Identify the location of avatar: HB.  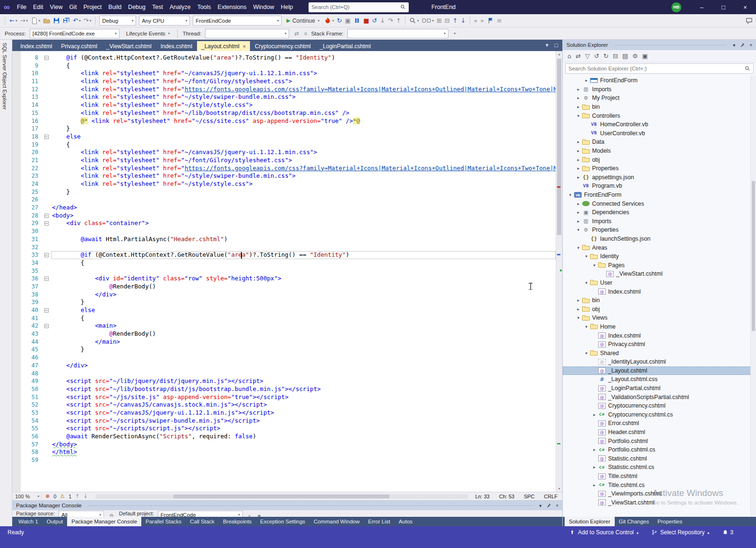
(677, 8).